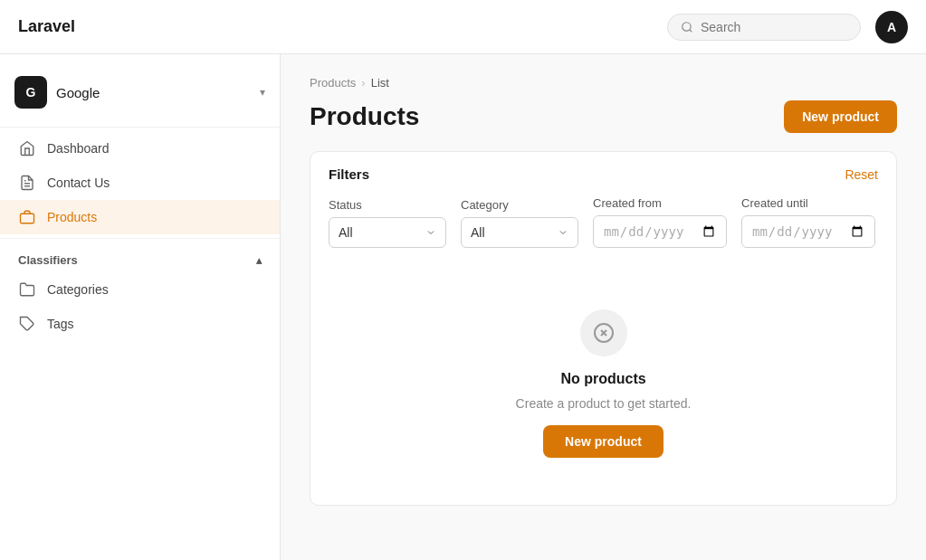 This screenshot has width=926, height=560. What do you see at coordinates (387, 223) in the screenshot?
I see `status-filter-group: Status All` at bounding box center [387, 223].